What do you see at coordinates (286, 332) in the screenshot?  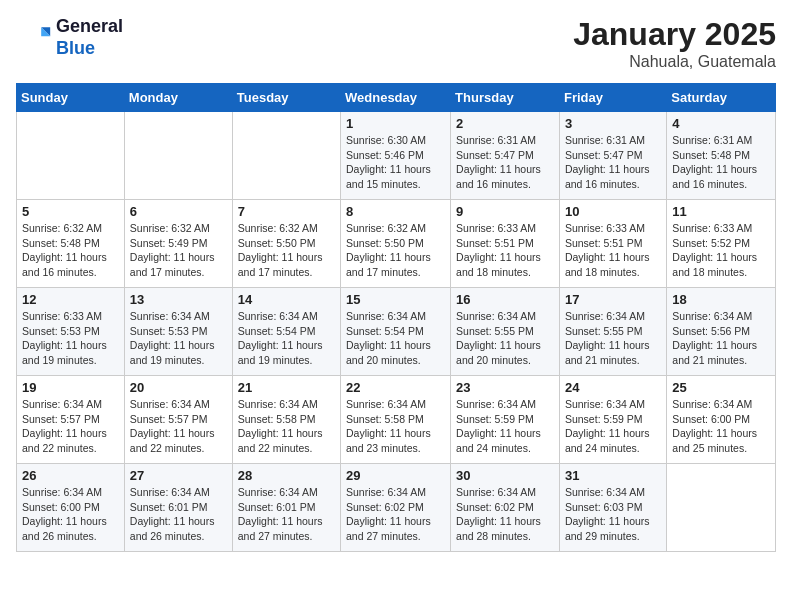 I see `day-cell: 14Sunrise: 6:34 AM Sunset: 5:54 PM Dayli…` at bounding box center [286, 332].